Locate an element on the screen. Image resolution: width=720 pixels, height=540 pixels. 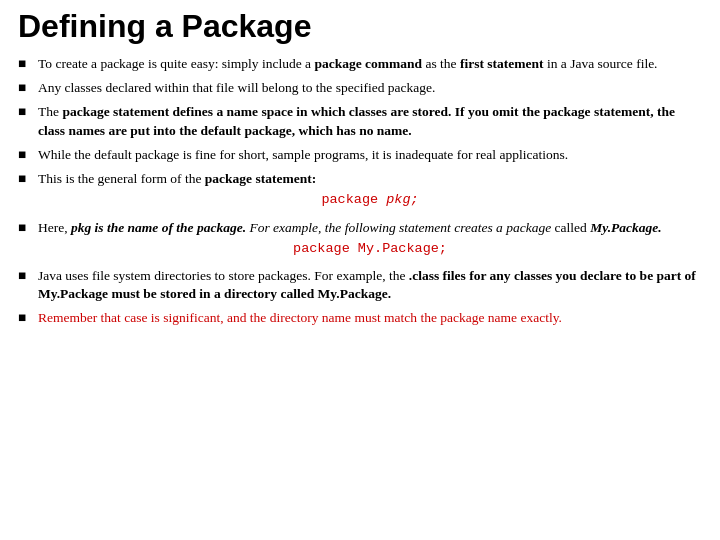
bullet-content: Here, pkg is the name of the package. Fo… is located at coordinates (370, 240).